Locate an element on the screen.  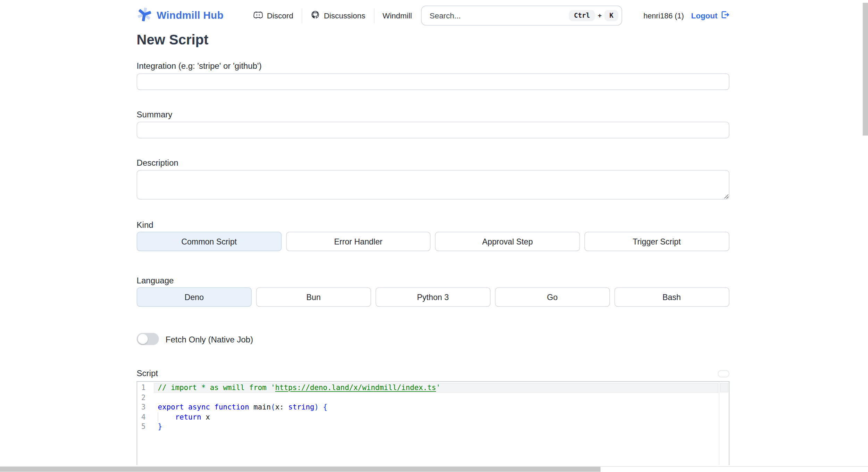
code-line: 2 is located at coordinates (428, 397).